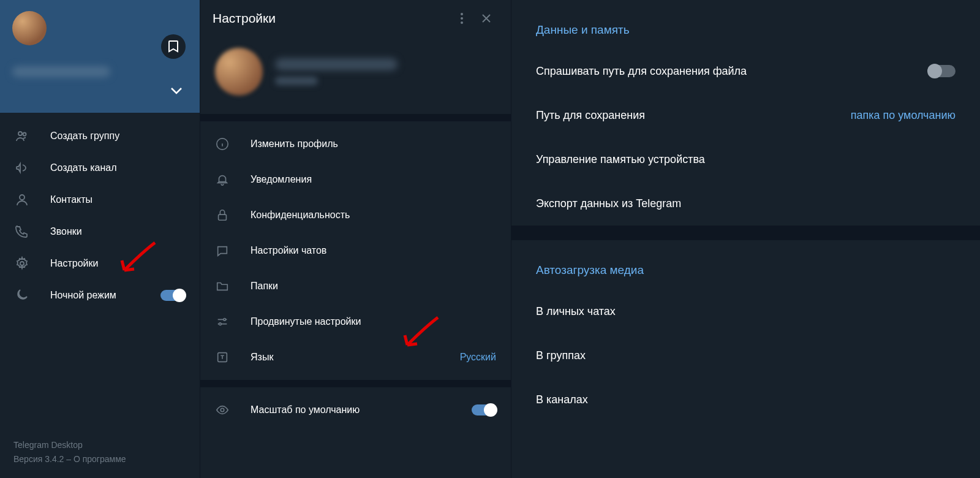 The image size is (980, 478). Describe the element at coordinates (331, 18) in the screenshot. I see `settings-title: Настройки` at that location.